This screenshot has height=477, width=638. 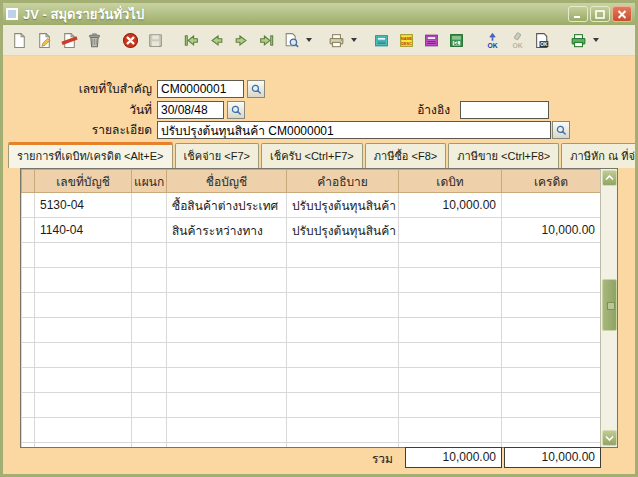 I want to click on tab-input-vat: ภาษีซื้อ <F8>, so click(x=406, y=156).